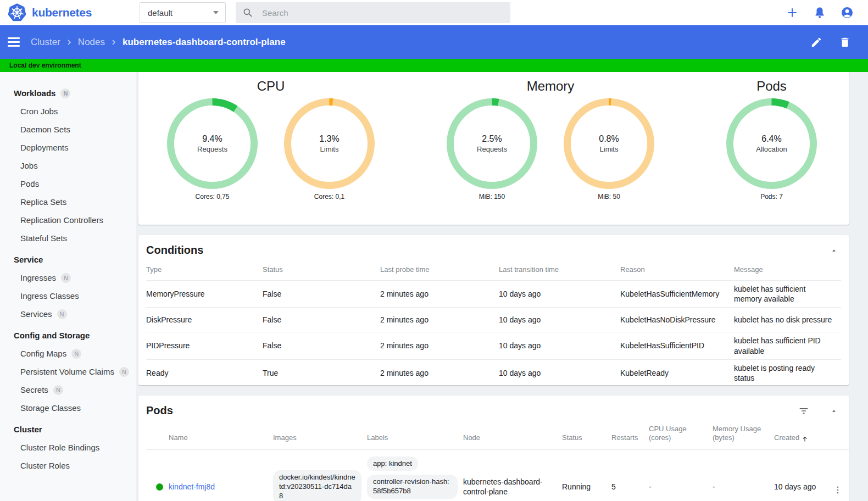 Image resolution: width=868 pixels, height=501 pixels. Describe the element at coordinates (204, 42) in the screenshot. I see `page-title: kubernetes-dashboard-control-plane` at that location.